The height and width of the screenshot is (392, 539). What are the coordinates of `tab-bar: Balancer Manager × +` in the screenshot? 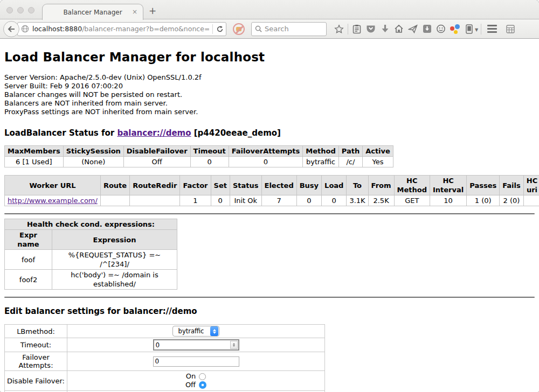 It's located at (270, 10).